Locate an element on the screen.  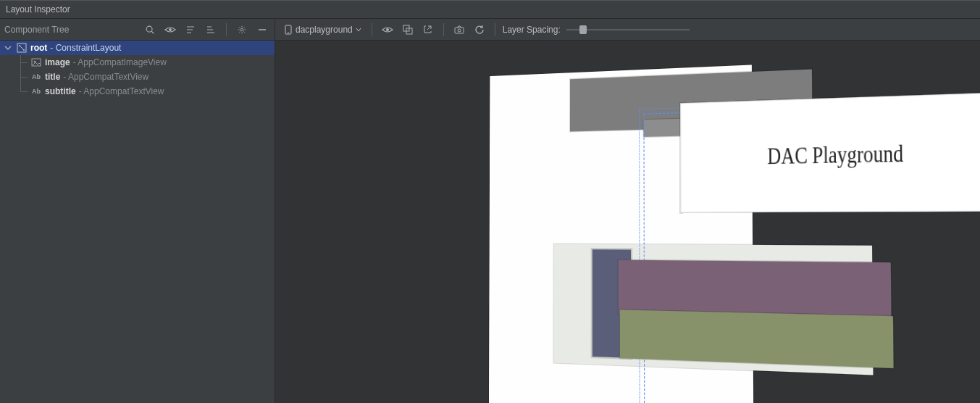
minimize-icon is located at coordinates (262, 30).